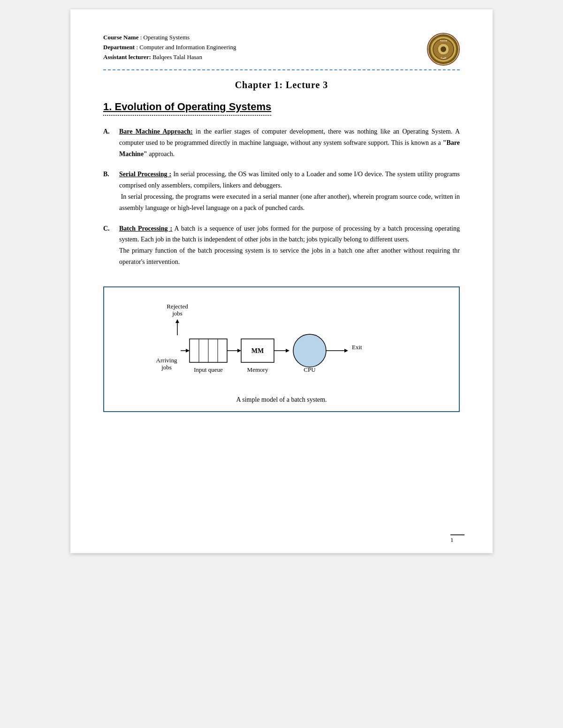 The width and height of the screenshot is (563, 728). Describe the element at coordinates (282, 344) in the screenshot. I see `batch-system-svg: Rejected jobs Arriving jobs Input queue` at that location.